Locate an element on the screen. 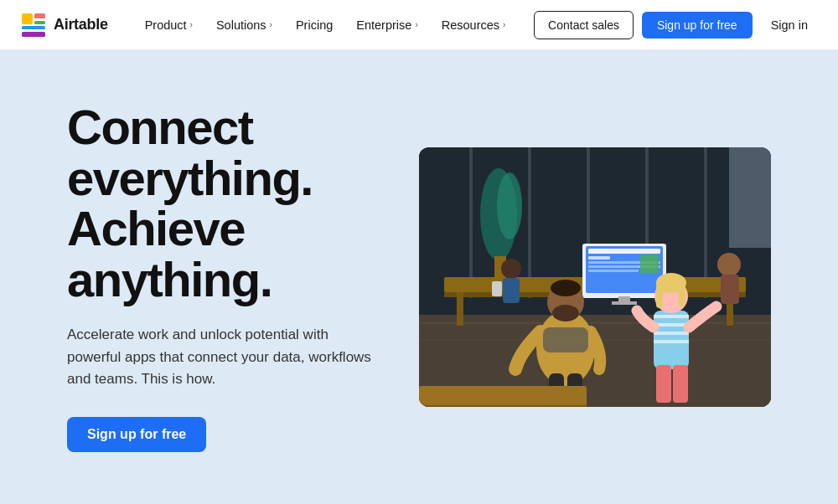 This screenshot has height=504, width=838. nav-resources-label: Resources is located at coordinates (471, 25).